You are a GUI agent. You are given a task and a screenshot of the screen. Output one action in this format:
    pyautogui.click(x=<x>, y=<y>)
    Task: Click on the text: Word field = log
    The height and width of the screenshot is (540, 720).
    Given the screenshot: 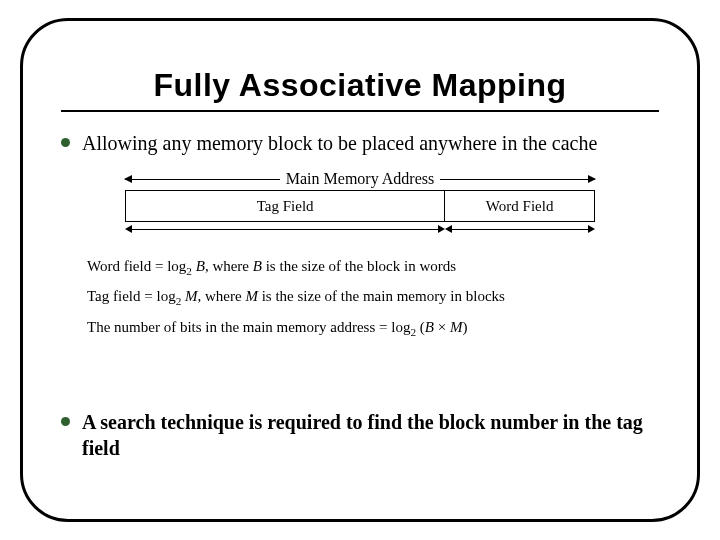 What is the action you would take?
    pyautogui.click(x=136, y=266)
    